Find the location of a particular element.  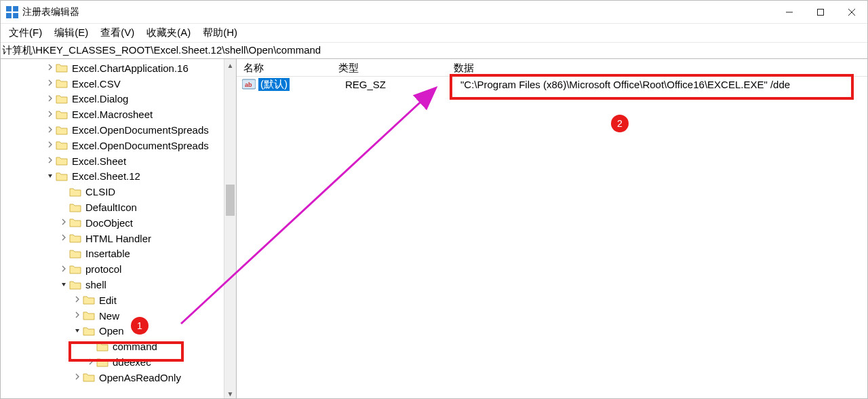

col-header-data: 数据 is located at coordinates (660, 68).